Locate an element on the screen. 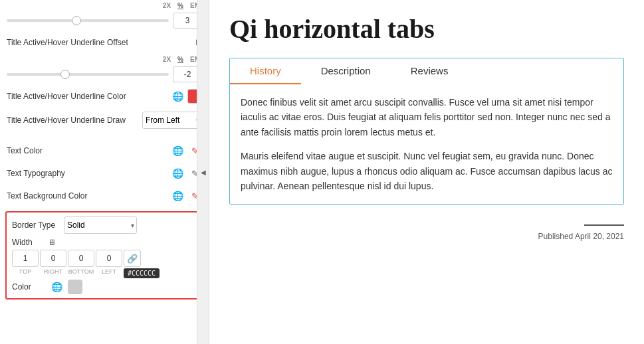 This screenshot has height=344, width=644. footer-divider is located at coordinates (604, 225).